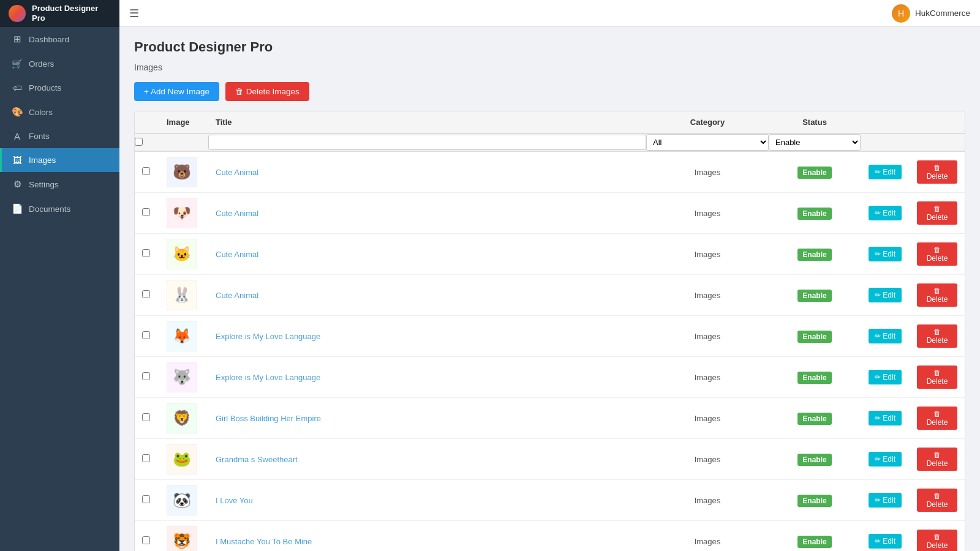 This screenshot has width=980, height=551. Describe the element at coordinates (815, 122) in the screenshot. I see `col-status-header: Status` at that location.